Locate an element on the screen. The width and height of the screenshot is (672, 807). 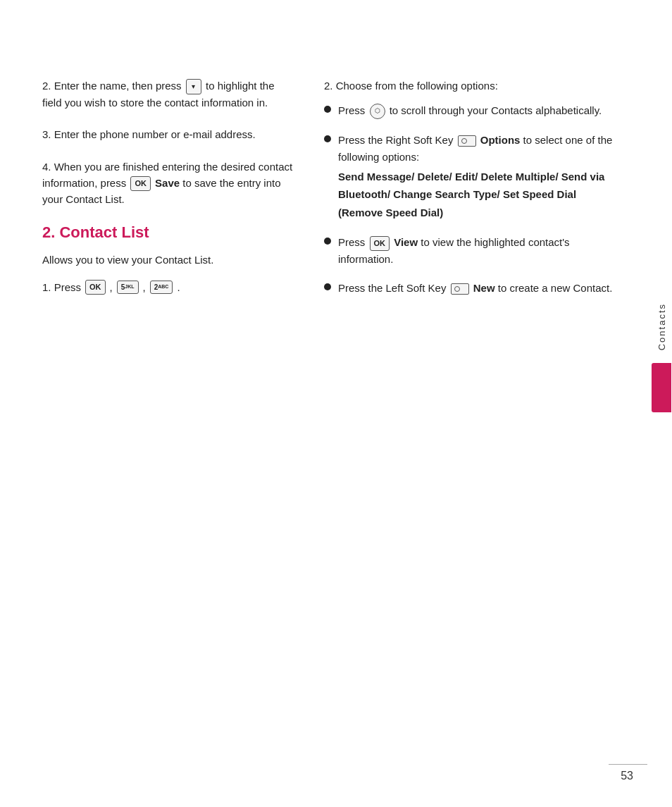
section-desc: Allows you to view your Contact List. is located at coordinates (169, 259).